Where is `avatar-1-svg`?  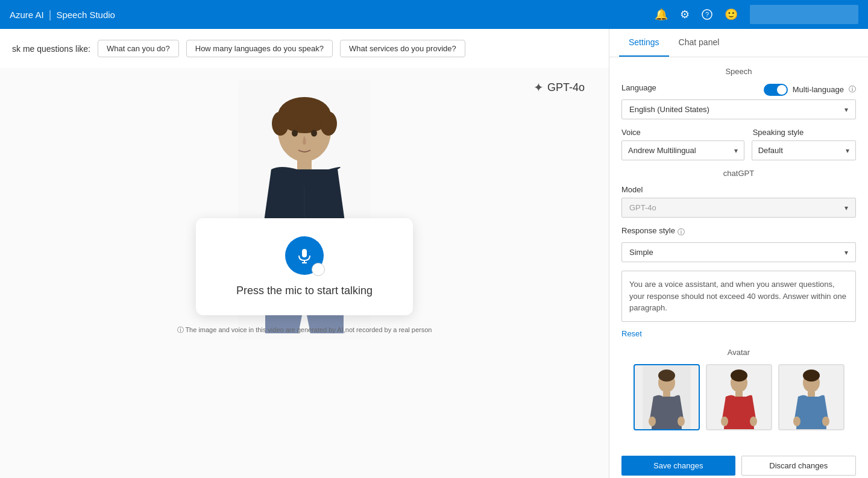 avatar-1-svg is located at coordinates (667, 398).